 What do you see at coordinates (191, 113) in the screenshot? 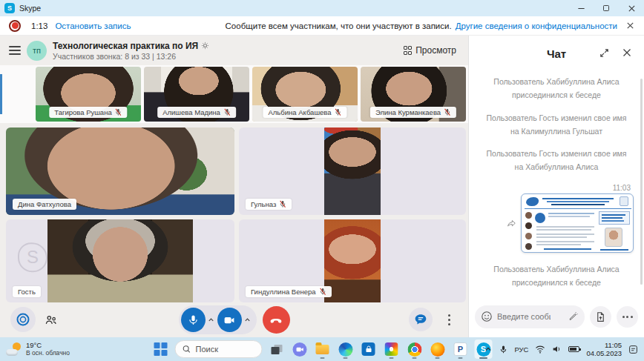
I see `participant-name: Алишева Мадина` at bounding box center [191, 113].